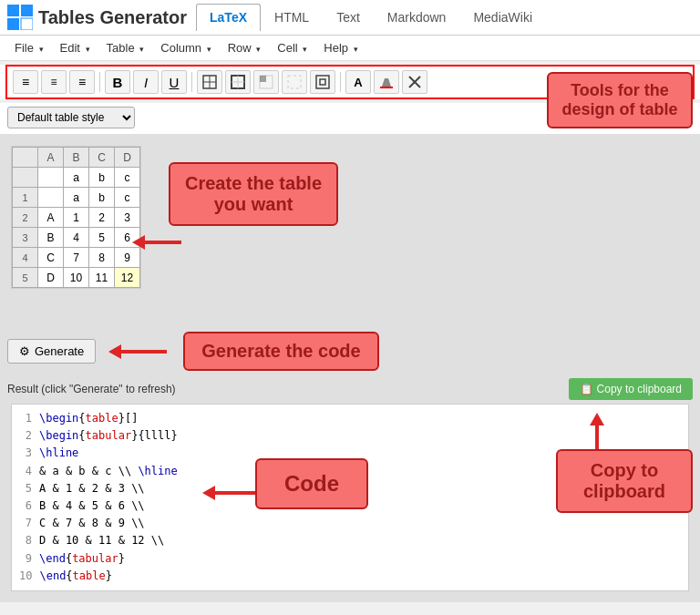 This screenshot has width=700, height=615. Describe the element at coordinates (51, 218) in the screenshot. I see `cell-2-0: A` at that location.